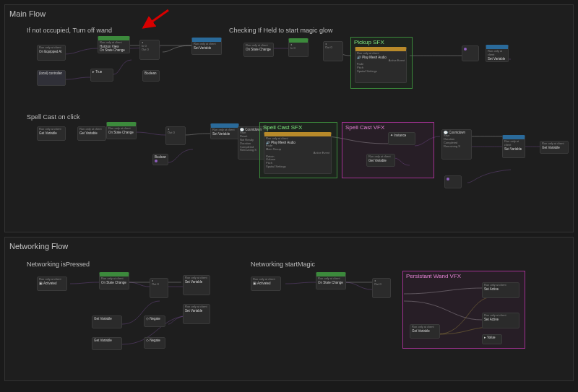  I want to click on group-label-net-startmagic: Networking startMagic, so click(283, 264).